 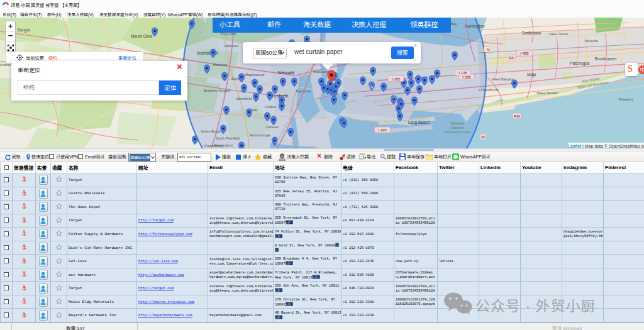 What do you see at coordinates (228, 138) in the screenshot?
I see `svg-text: South Plainfield` at bounding box center [228, 138].